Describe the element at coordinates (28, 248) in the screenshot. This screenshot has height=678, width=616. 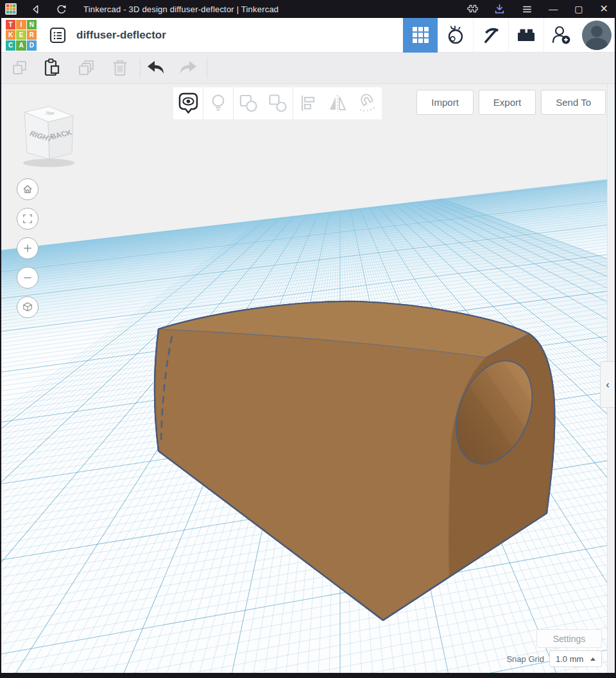
I see `plus-icon` at that location.